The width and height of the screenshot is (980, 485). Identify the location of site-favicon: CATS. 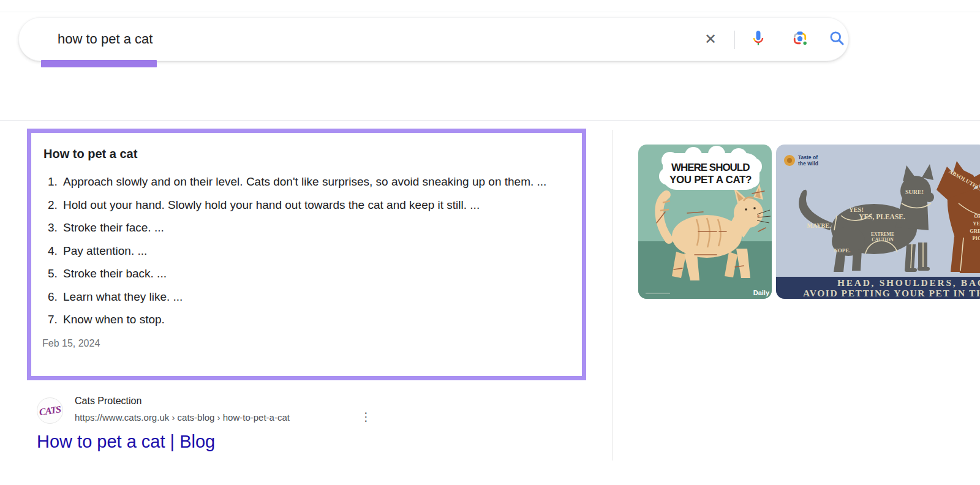
(50, 410).